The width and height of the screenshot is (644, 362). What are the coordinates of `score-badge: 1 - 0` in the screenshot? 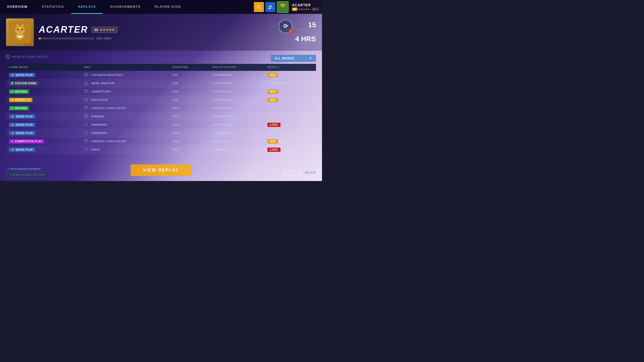 It's located at (285, 141).